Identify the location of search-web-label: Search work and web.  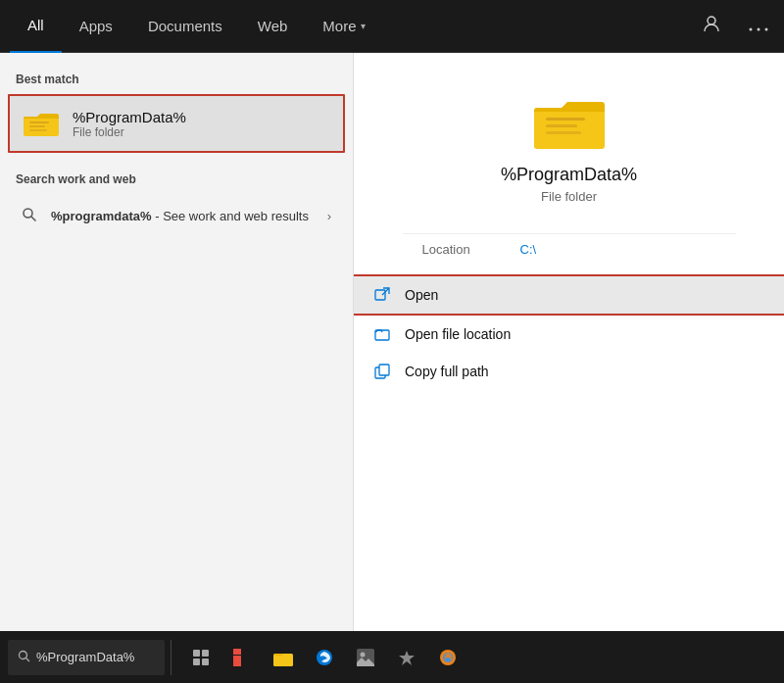
(176, 178).